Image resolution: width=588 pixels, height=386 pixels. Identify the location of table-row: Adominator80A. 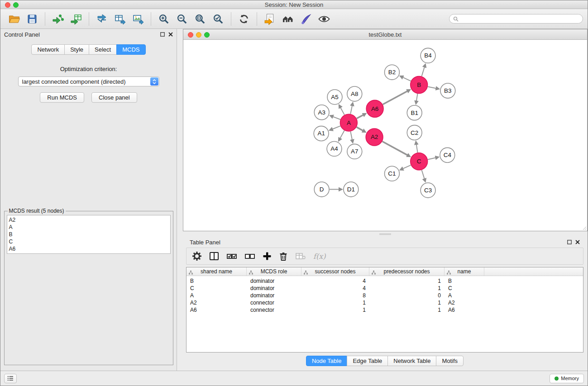
(385, 295).